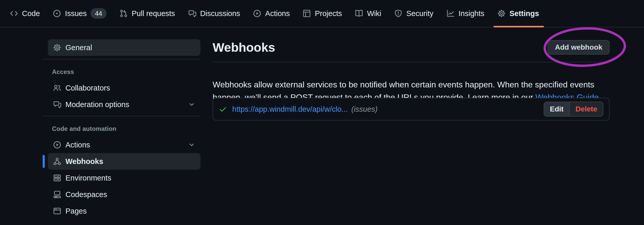  I want to click on nav-tab-label: Insights, so click(471, 13).